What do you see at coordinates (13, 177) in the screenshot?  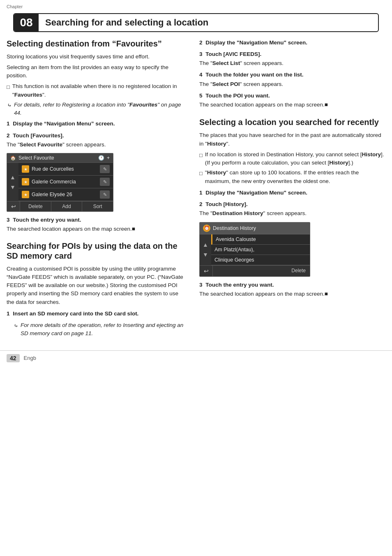 I see `scroll-up-icon: ▲` at bounding box center [13, 177].